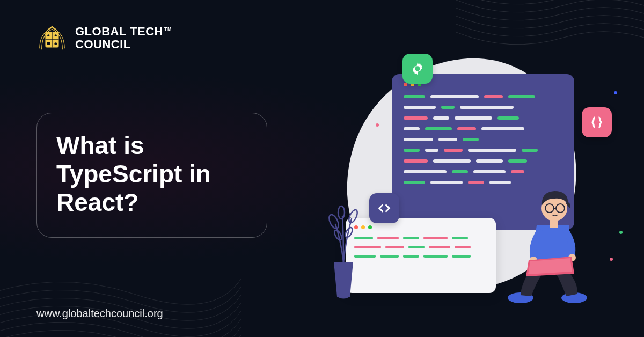  I want to click on person-illustration, so click(553, 241).